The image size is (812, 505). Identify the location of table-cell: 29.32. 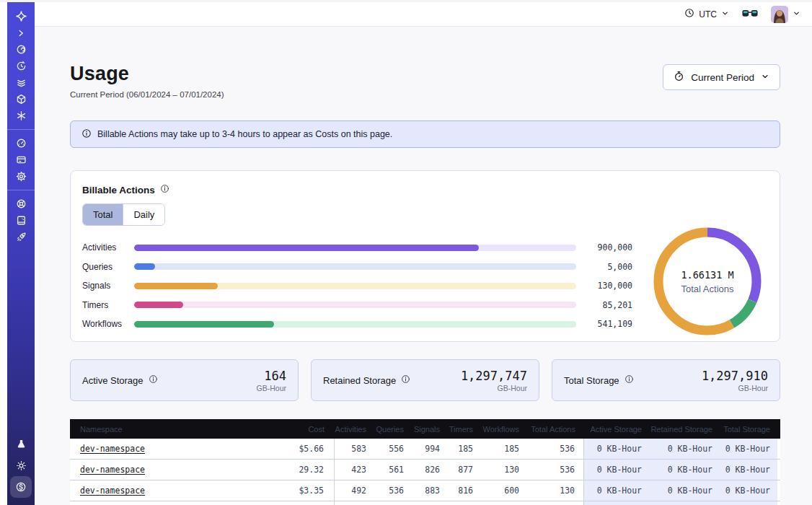
(301, 470).